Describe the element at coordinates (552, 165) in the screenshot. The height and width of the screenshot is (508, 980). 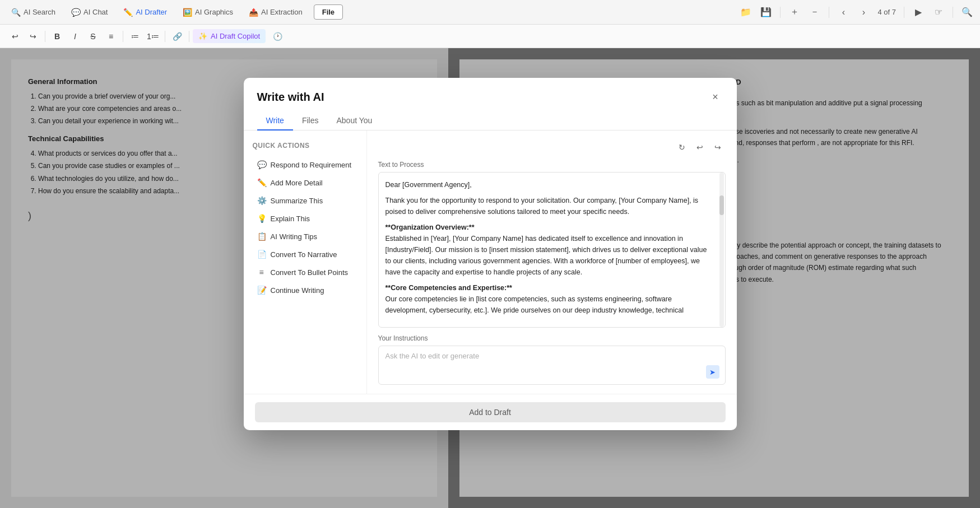
I see `text-process-label: Text to Process` at that location.